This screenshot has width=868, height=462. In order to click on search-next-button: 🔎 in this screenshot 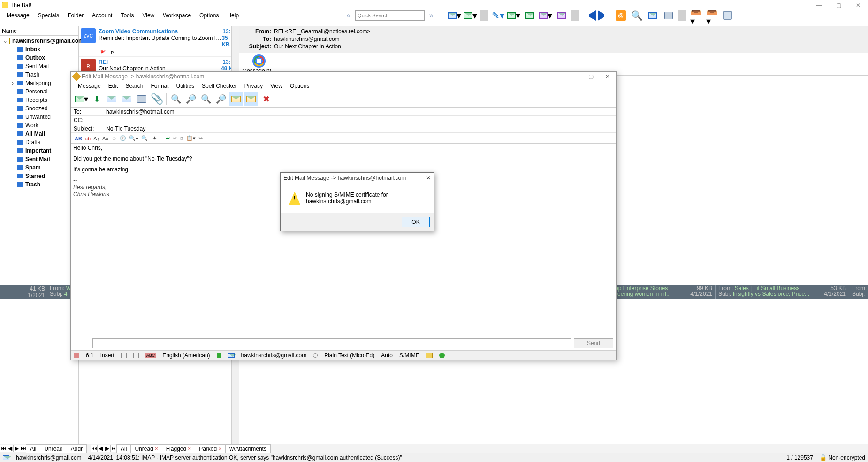, I will do `click(191, 99)`.